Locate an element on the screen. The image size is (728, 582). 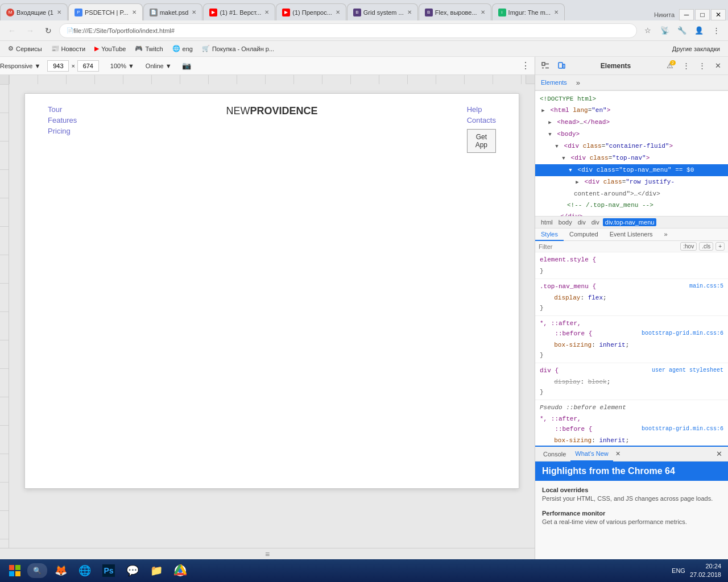
bookmark-youtube: ▶ YouTube is located at coordinates (110, 49).